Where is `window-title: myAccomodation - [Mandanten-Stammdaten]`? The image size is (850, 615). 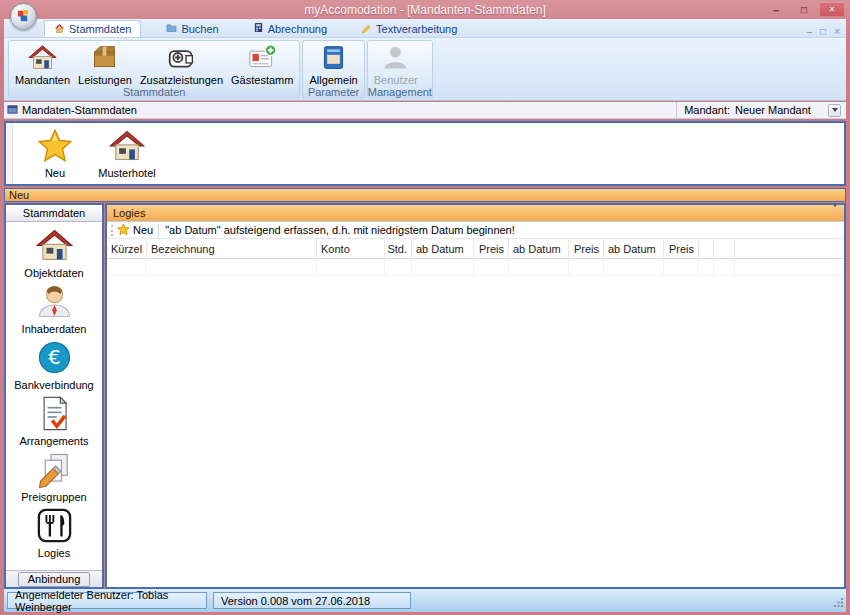
window-title: myAccomodation - [Mandanten-Stammdaten] is located at coordinates (424, 10).